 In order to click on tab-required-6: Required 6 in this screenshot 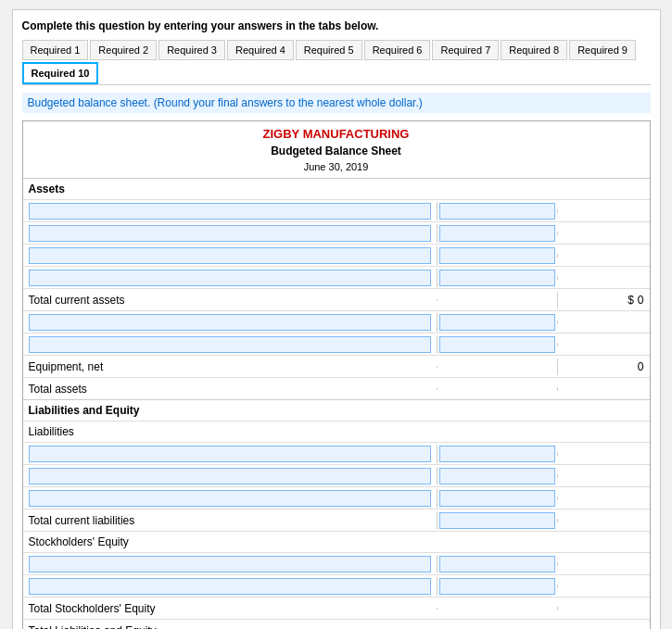, I will do `click(398, 50)`.